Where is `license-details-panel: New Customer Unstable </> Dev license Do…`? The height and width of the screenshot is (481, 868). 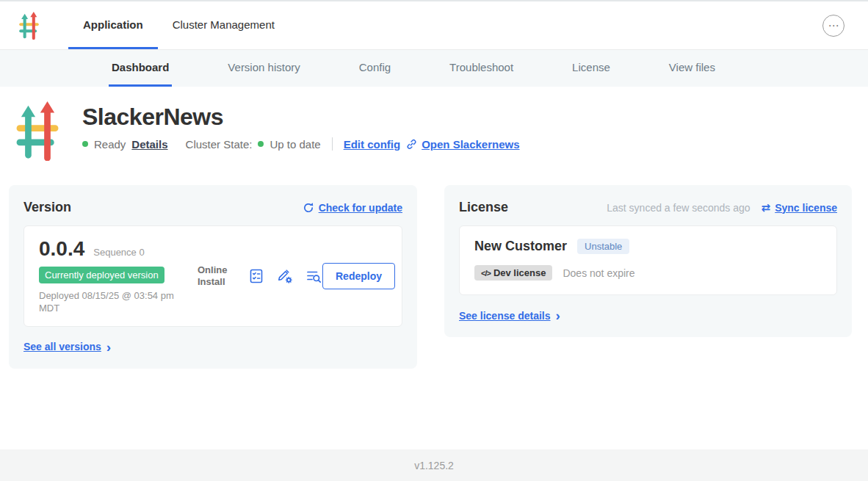 license-details-panel: New Customer Unstable </> Dev license Do… is located at coordinates (648, 260).